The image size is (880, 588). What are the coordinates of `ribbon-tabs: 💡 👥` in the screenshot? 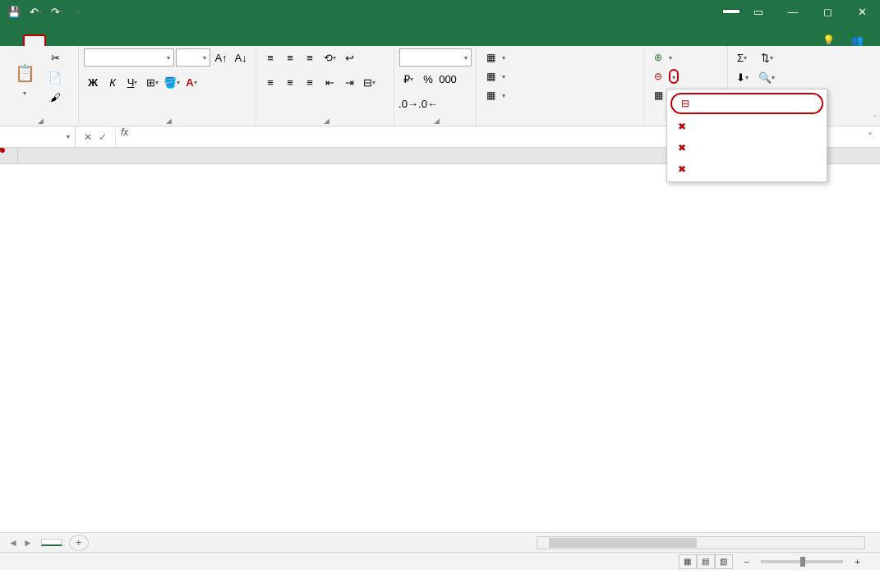 It's located at (440, 34).